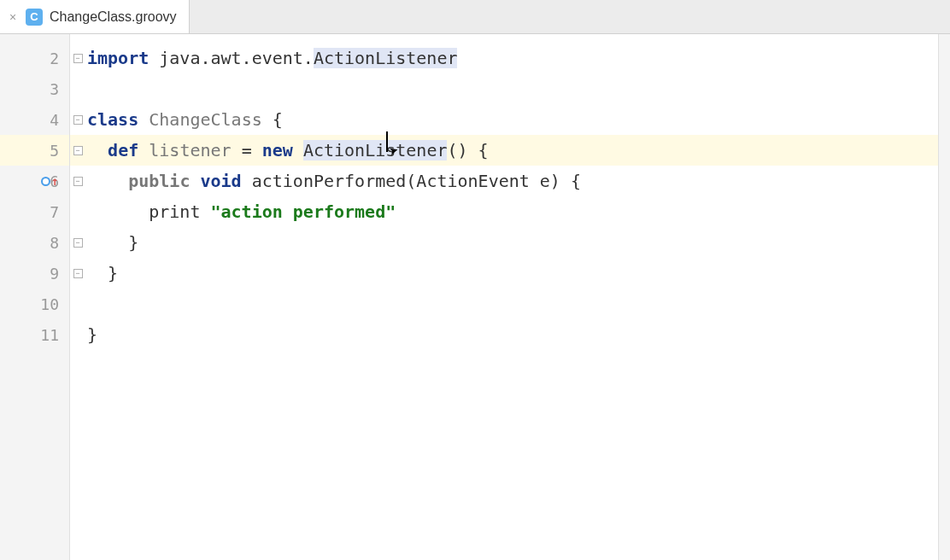 Image resolution: width=950 pixels, height=560 pixels. Describe the element at coordinates (34, 120) in the screenshot. I see `line-number: 4` at that location.